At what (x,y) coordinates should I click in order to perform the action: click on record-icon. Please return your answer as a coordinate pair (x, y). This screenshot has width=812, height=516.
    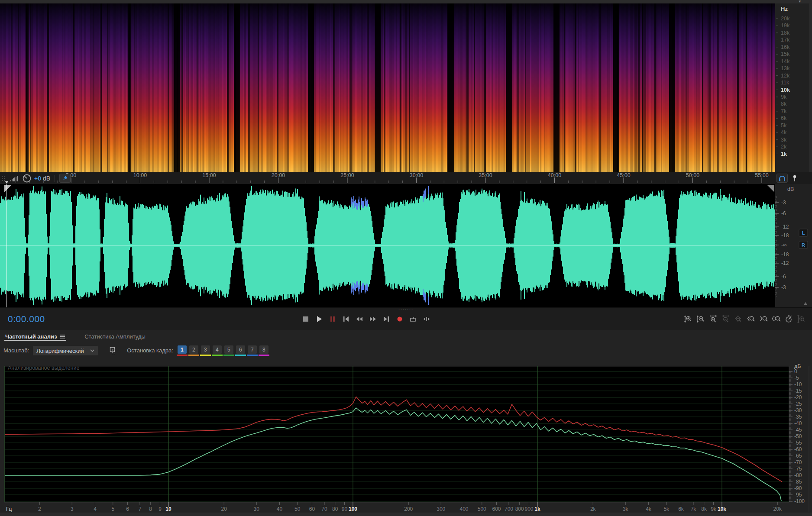
    Looking at the image, I should click on (400, 319).